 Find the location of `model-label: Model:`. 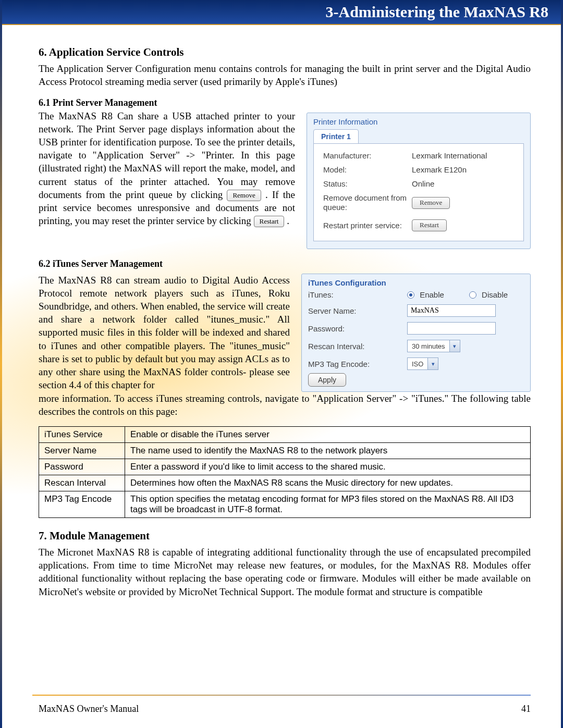

model-label: Model: is located at coordinates (368, 170).